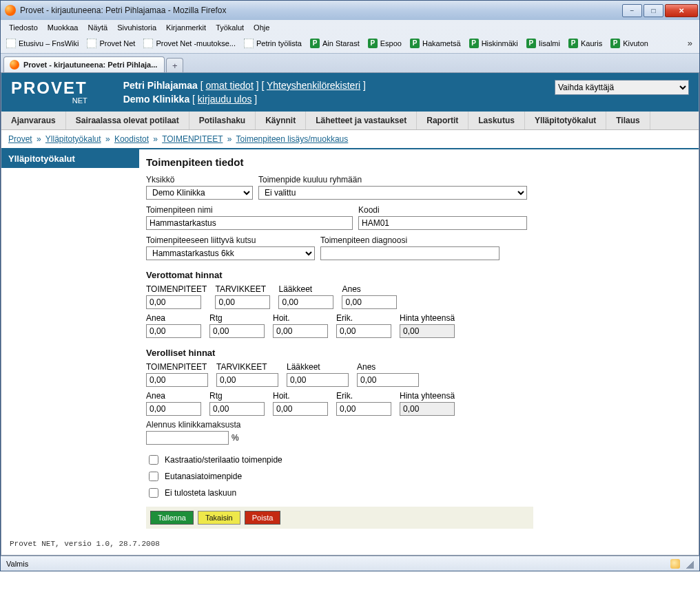 The height and width of the screenshot is (612, 700). What do you see at coordinates (350, 44) in the screenshot?
I see `bookmarks-toolbar: Etusivu – FnsWiki Provet Net Provet Net …` at bounding box center [350, 44].